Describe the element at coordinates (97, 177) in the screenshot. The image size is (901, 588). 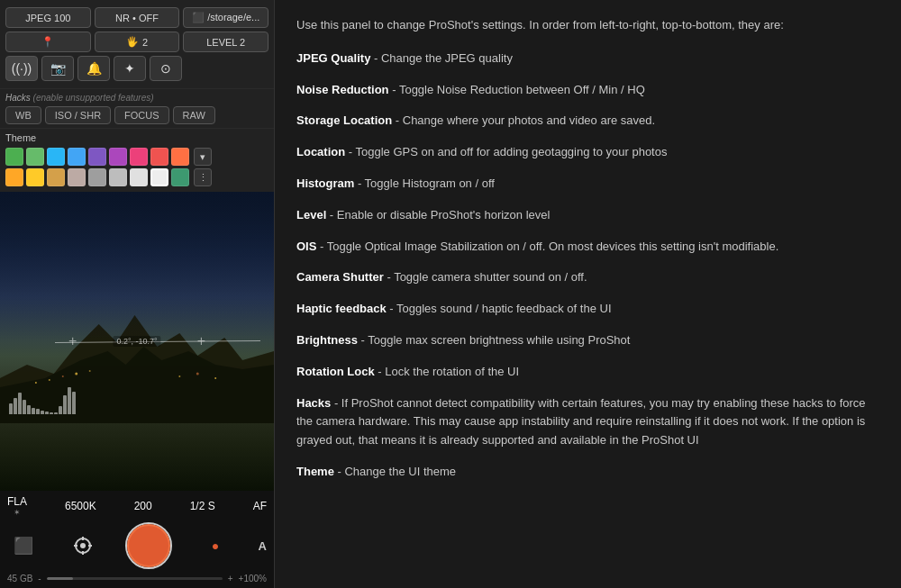
I see `color-swatch-gray1` at that location.